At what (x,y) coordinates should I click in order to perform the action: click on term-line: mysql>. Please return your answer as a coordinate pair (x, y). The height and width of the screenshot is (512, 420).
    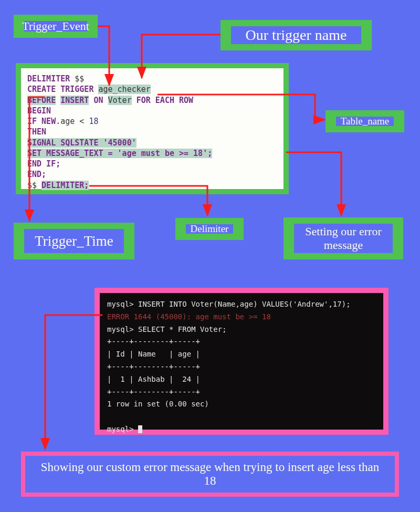
    Looking at the image, I should click on (123, 429).